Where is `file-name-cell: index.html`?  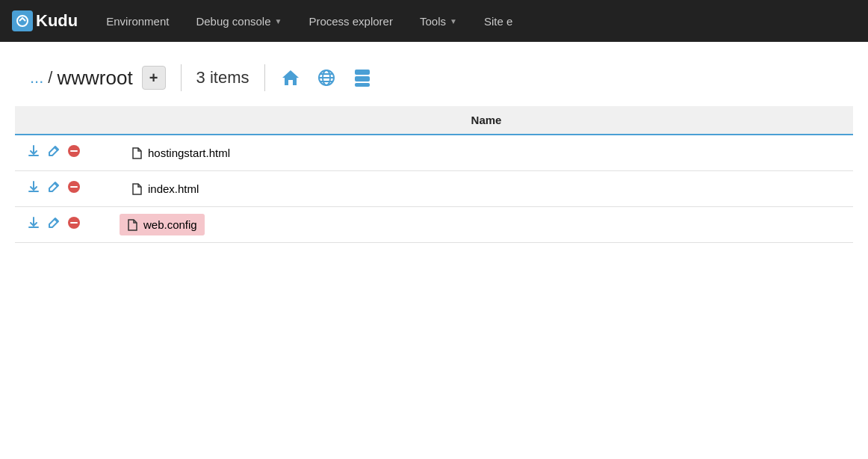 file-name-cell: index.html is located at coordinates (486, 189).